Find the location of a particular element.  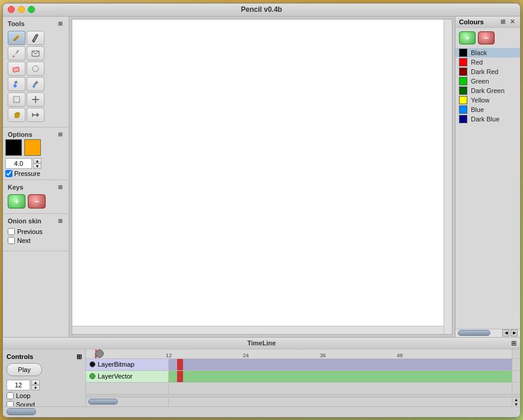

minimize-button is located at coordinates (21, 9).